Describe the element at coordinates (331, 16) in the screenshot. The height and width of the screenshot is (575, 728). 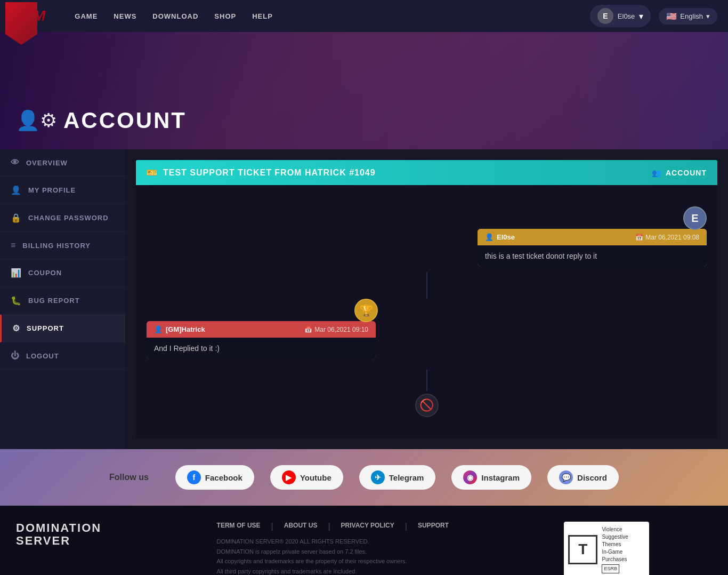
I see `main-nav: GAME NEWS DOWNLOAD SHOP HELP` at that location.